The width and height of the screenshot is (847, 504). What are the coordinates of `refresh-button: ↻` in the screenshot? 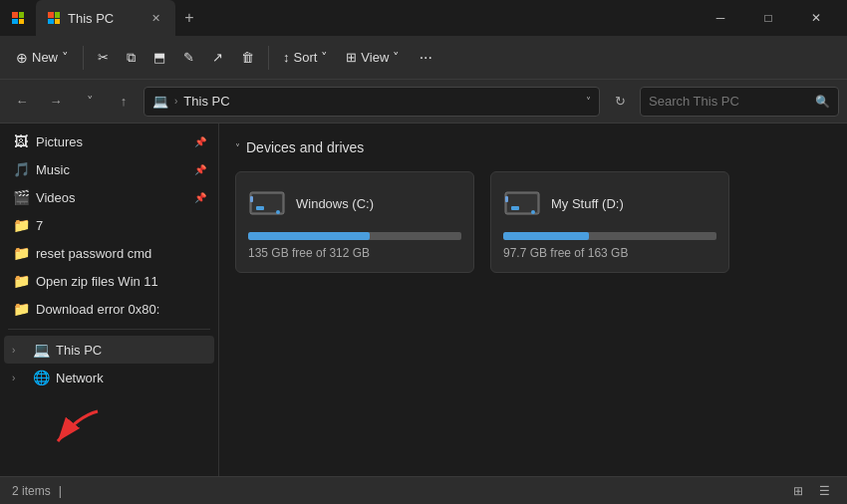 It's located at (620, 102).